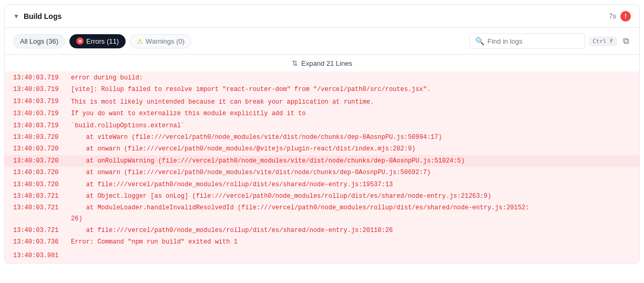  I want to click on search-box: 🔍, so click(527, 41).